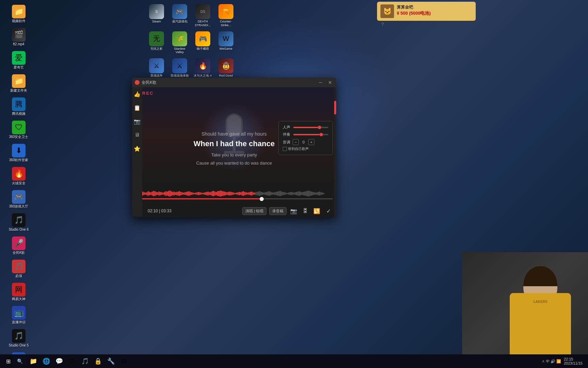  I want to click on 360-label: 360安全卫士, so click(19, 137).